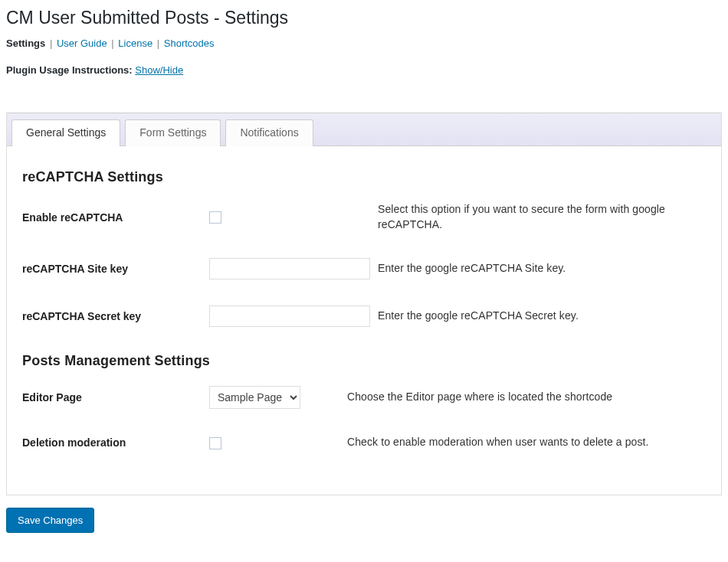 The height and width of the screenshot is (562, 728). I want to click on nav-shortcodes: Shortcodes, so click(189, 43).